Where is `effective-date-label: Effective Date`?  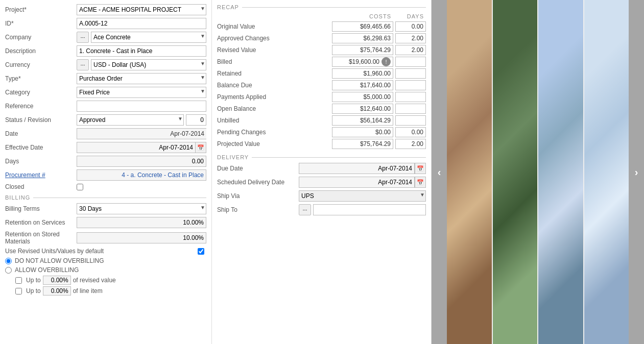 effective-date-label: Effective Date is located at coordinates (41, 148).